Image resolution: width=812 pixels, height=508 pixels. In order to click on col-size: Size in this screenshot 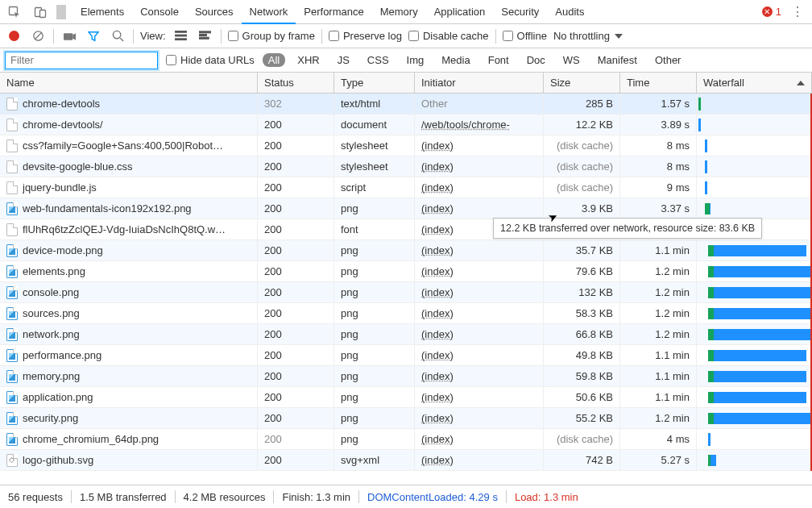, I will do `click(582, 82)`.